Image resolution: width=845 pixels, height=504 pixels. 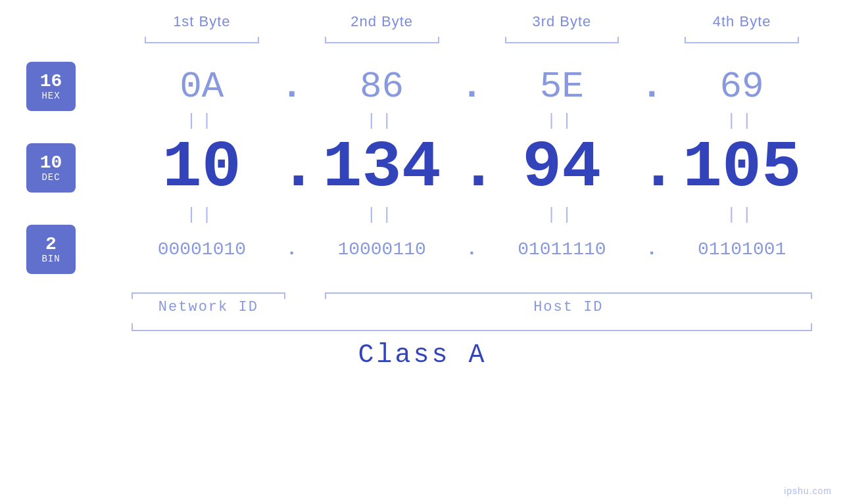 I want to click on eq-1-2: ||, so click(x=382, y=121).